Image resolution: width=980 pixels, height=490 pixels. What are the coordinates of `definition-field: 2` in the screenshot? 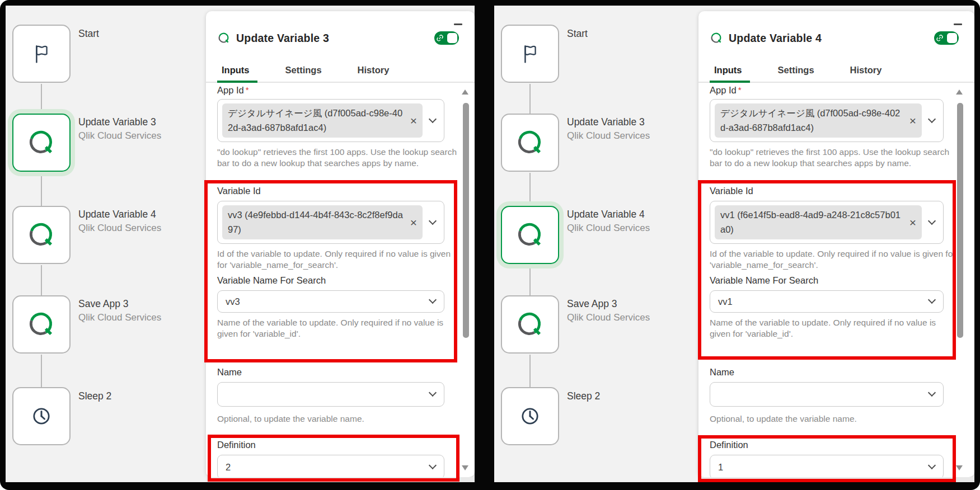 It's located at (331, 466).